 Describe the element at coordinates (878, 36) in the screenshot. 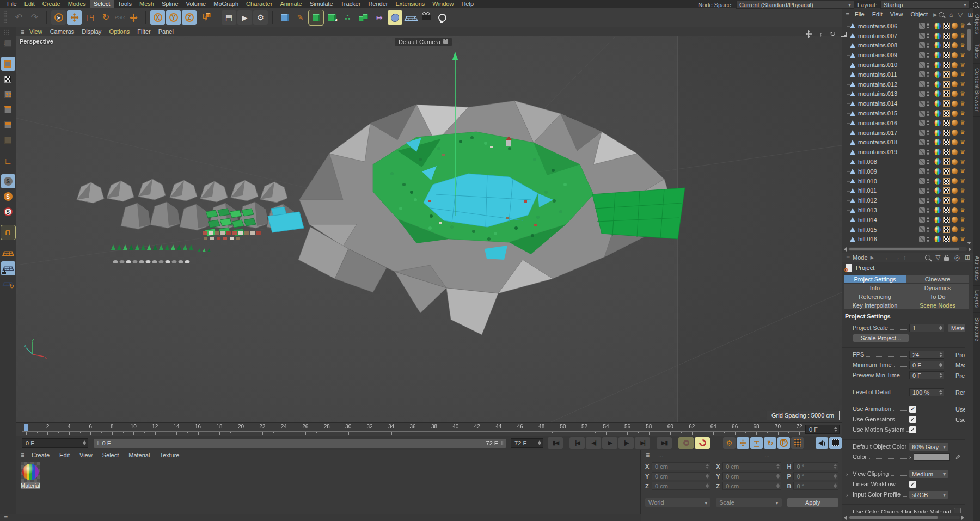

I see `object-name: mountains.007` at that location.